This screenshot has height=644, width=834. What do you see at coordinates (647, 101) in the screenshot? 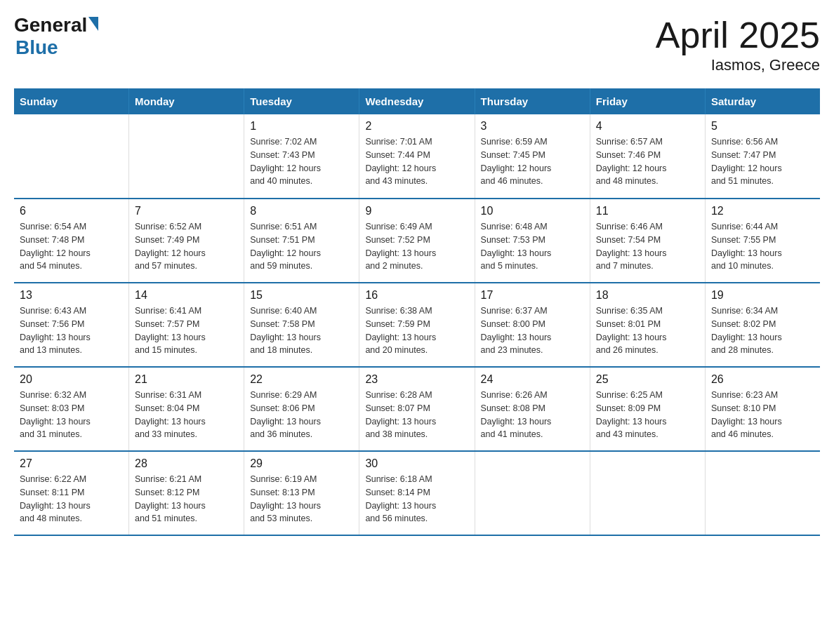
I see `weekday-header-friday: Friday` at bounding box center [647, 101].